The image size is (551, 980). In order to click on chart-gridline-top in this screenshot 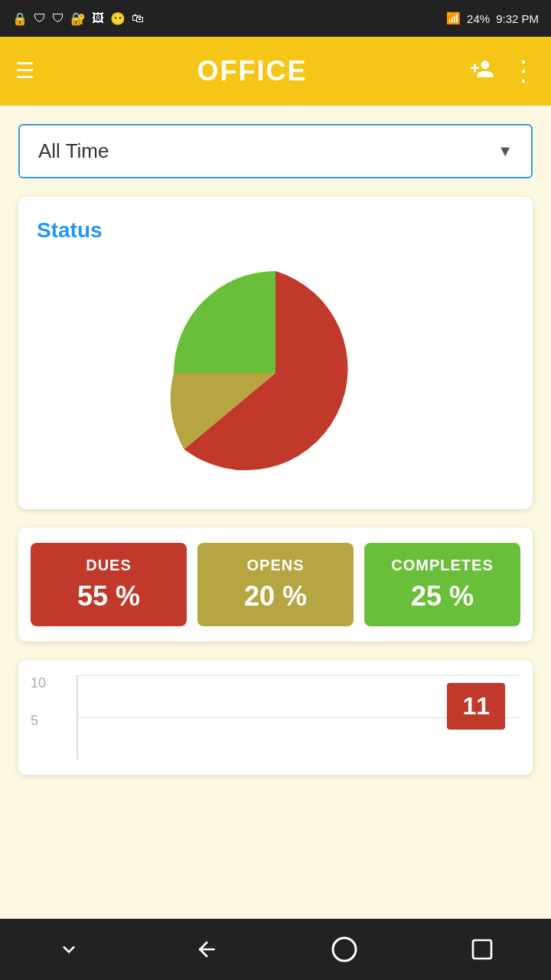, I will do `click(299, 675)`.